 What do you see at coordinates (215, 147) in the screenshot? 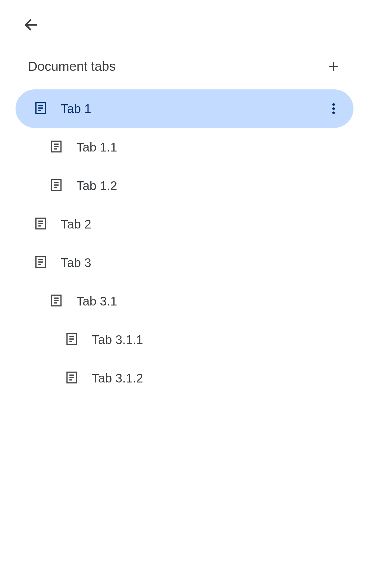
I see `tab-label: Tab 1.1` at bounding box center [215, 147].